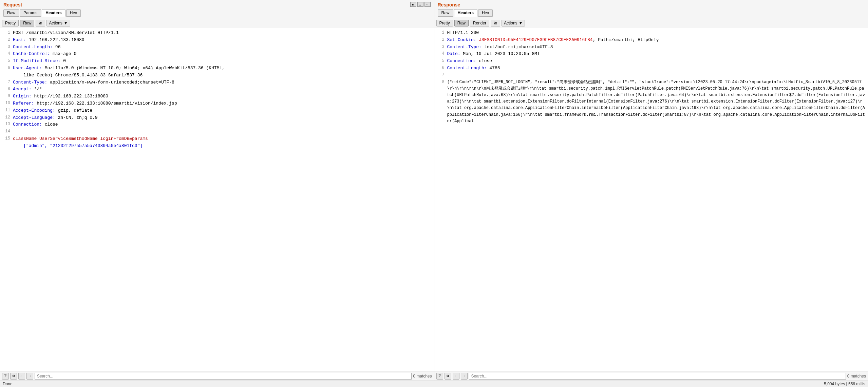 The width and height of the screenshot is (868, 387). I want to click on request-line-6: 6 User-Agent: Mozilla/5.0 (Windows NT 10…, so click(217, 72).